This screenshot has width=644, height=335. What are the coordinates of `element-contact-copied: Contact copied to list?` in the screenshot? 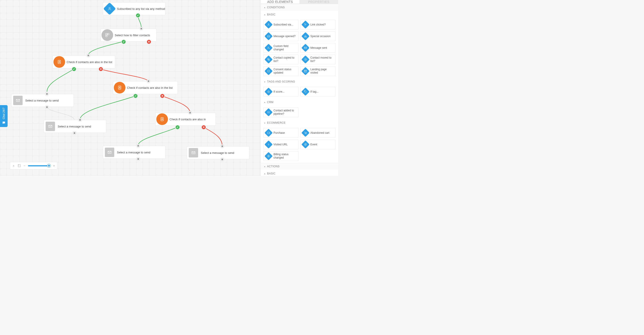 It's located at (281, 60).